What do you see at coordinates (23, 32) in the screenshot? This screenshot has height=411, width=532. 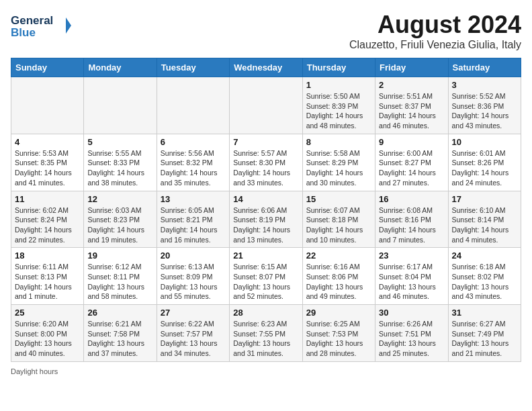 I see `svg-text: Blue` at bounding box center [23, 32].